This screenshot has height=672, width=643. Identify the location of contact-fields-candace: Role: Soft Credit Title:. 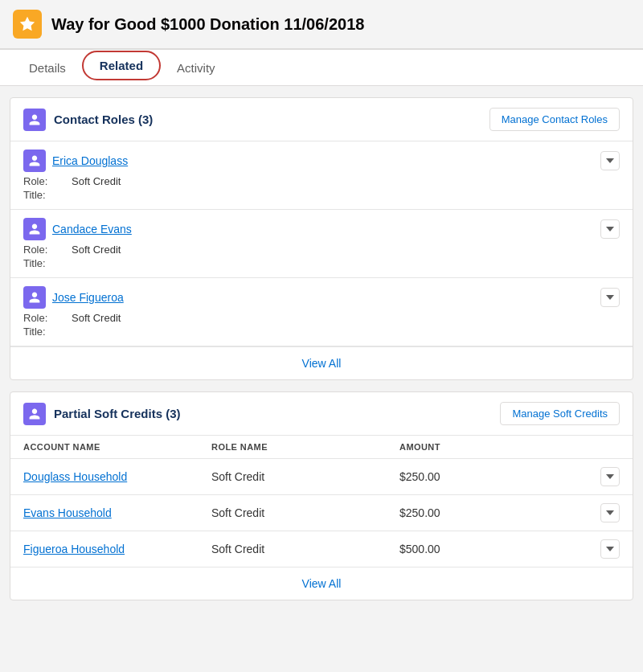
(322, 256).